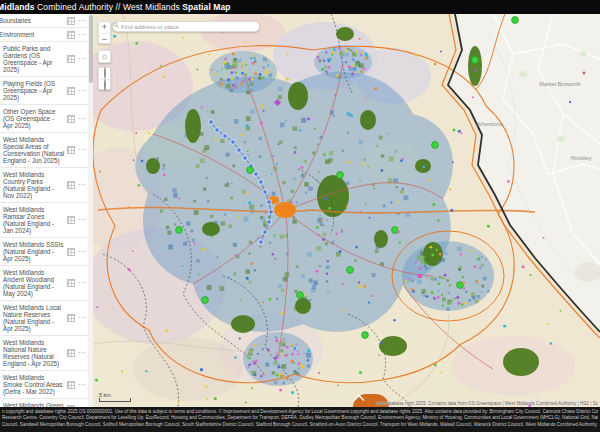 This screenshot has width=600, height=432. Describe the element at coordinates (115, 400) in the screenshot. I see `scale-line` at that location.